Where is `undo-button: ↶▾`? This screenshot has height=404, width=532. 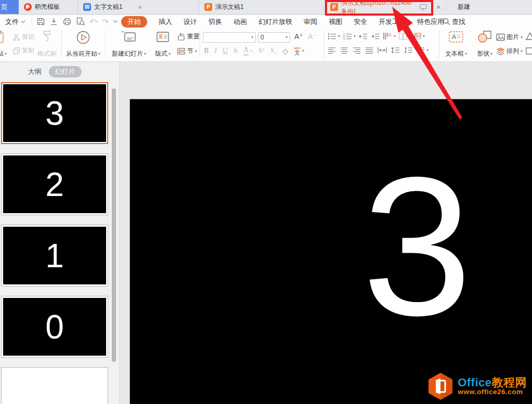 undo-button: ↶▾ is located at coordinates (94, 22).